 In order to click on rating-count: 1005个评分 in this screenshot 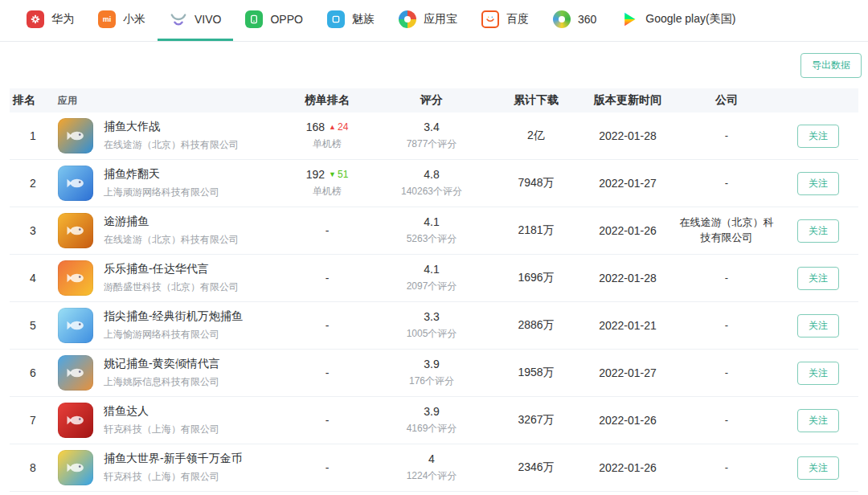, I will do `click(432, 334)`.